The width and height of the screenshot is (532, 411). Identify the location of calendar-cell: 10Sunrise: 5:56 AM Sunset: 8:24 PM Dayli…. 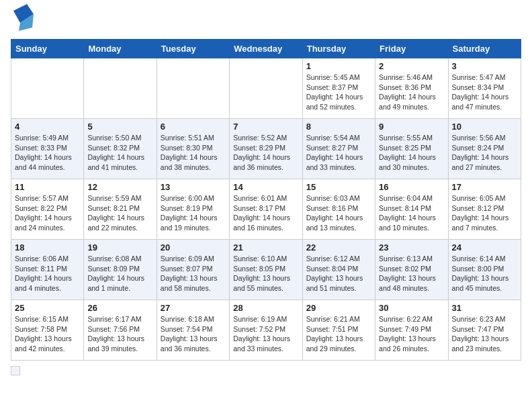
(484, 149).